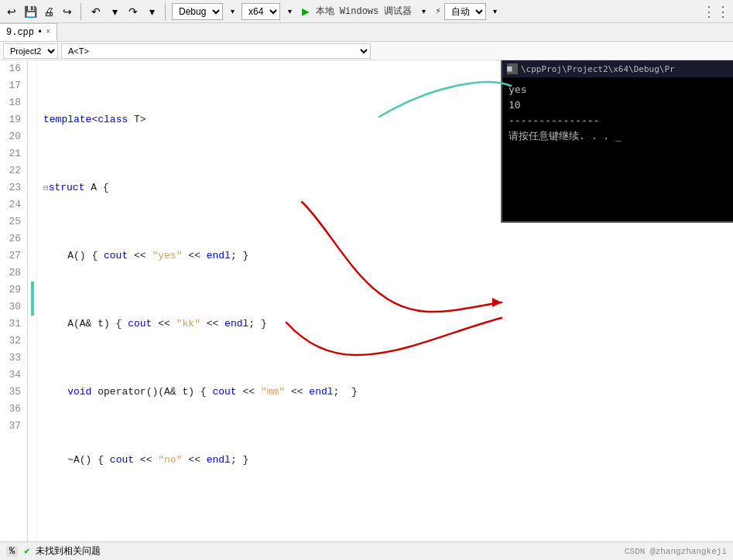 This screenshot has width=733, height=560. I want to click on redo-dropdown: ▾, so click(152, 12).